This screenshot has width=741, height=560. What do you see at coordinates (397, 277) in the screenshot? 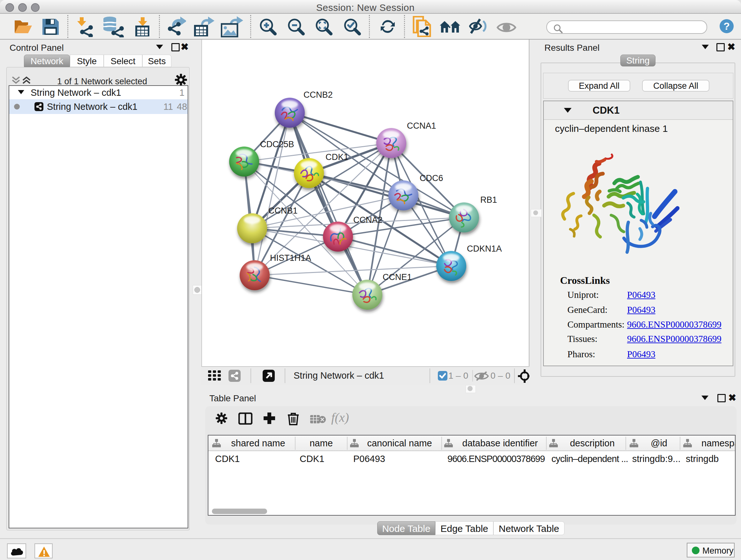
I see `svg-text: CCNE1` at bounding box center [397, 277].